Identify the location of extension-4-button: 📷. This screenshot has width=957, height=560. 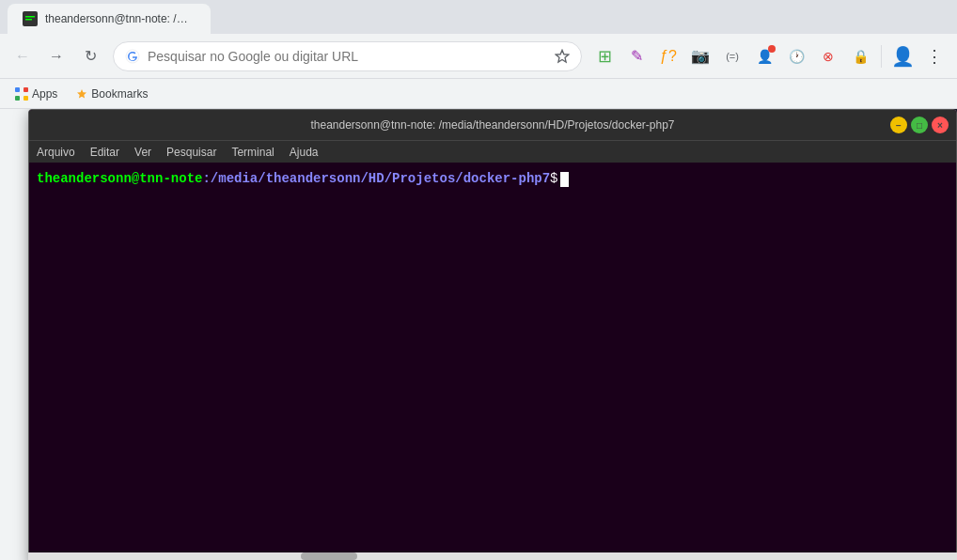
(700, 56).